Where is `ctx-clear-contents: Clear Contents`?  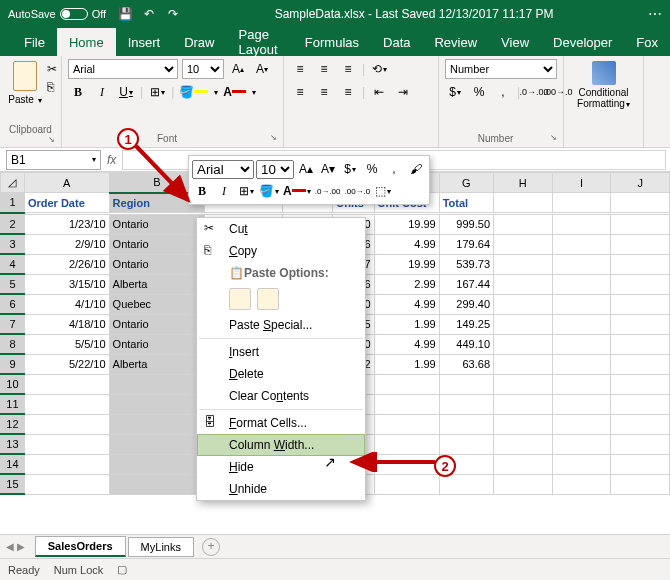
ctx-clear-contents: Clear Contents is located at coordinates (281, 396).